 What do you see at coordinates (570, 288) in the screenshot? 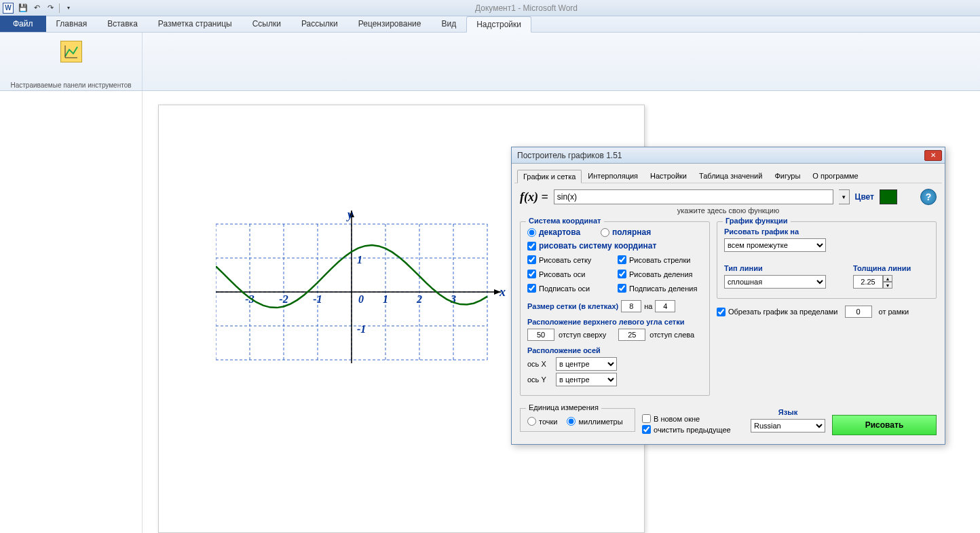
I see `chk-label-axes: Подписать оси` at bounding box center [570, 288].